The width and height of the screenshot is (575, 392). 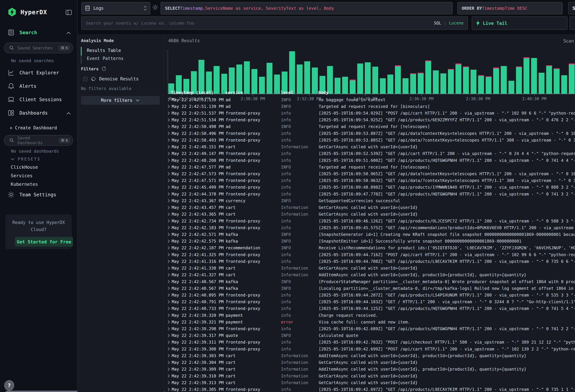 I want to click on table-row: May 22 2:42:49.151 PM cart Information G…, so click(x=370, y=147).